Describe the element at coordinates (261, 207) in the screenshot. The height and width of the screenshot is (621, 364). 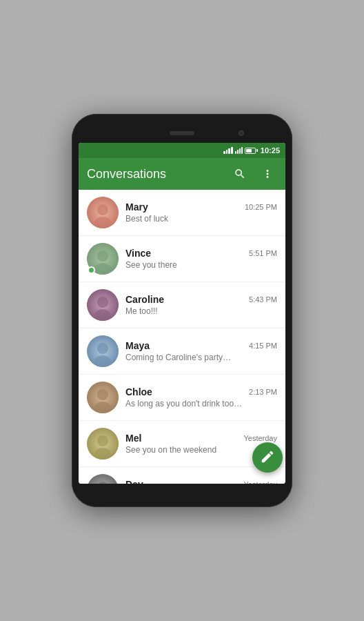
I see `message-time-mary: 10:25 PM` at that location.